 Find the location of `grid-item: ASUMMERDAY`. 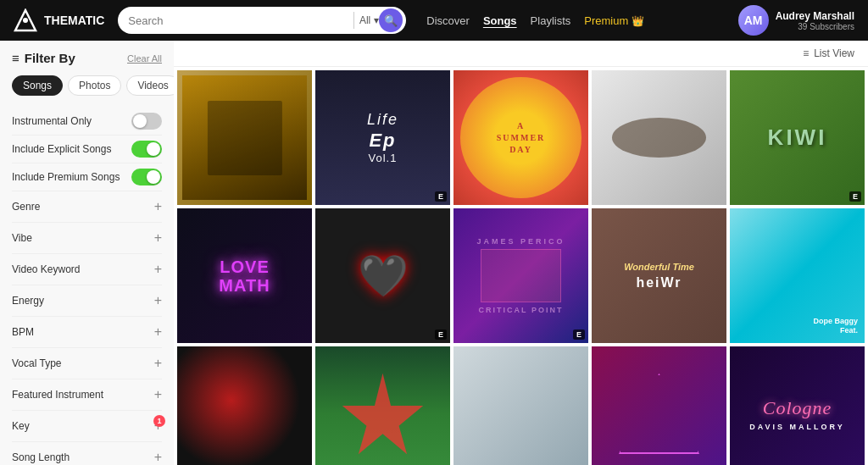

grid-item: ASUMMERDAY is located at coordinates (520, 137).